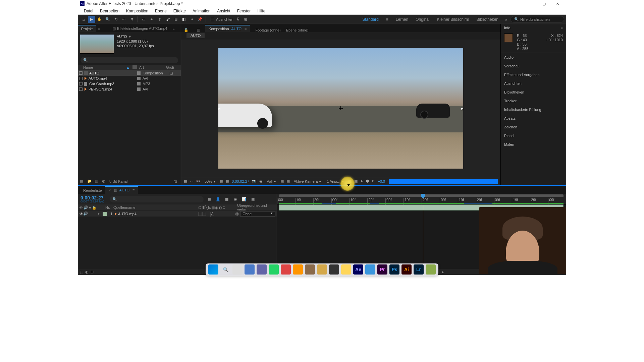  I want to click on info-panel-title: Info, so click(507, 28).